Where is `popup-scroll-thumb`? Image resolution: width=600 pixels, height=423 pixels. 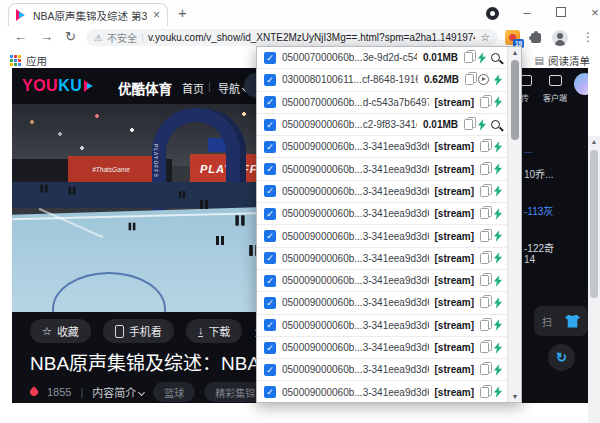 popup-scroll-thumb is located at coordinates (515, 100).